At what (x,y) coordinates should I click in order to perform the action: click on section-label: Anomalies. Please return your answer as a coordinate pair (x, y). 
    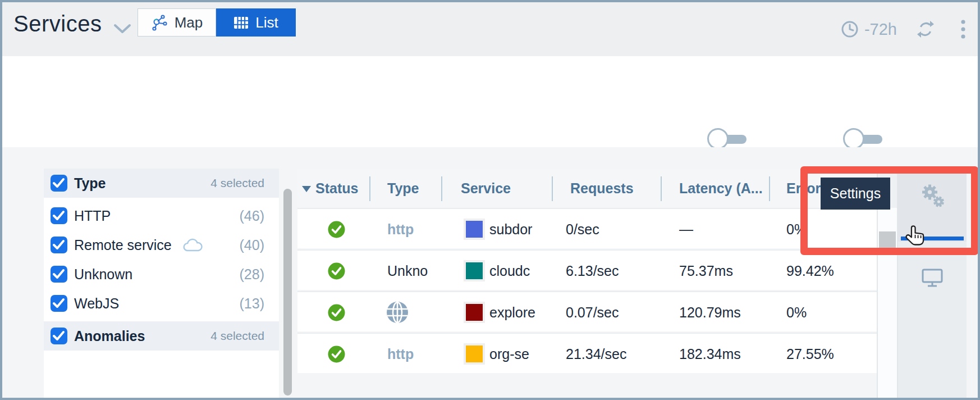
    Looking at the image, I should click on (109, 336).